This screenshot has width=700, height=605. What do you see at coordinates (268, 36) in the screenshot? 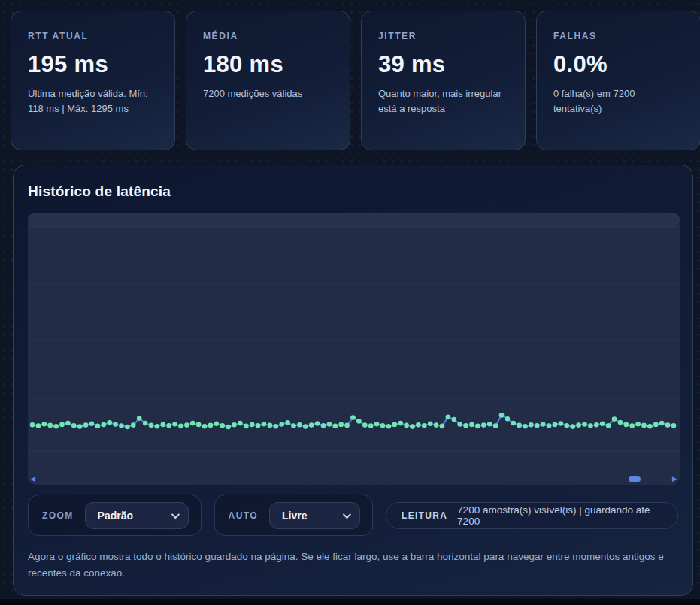
I see `stat-label: MÉDIA` at bounding box center [268, 36].